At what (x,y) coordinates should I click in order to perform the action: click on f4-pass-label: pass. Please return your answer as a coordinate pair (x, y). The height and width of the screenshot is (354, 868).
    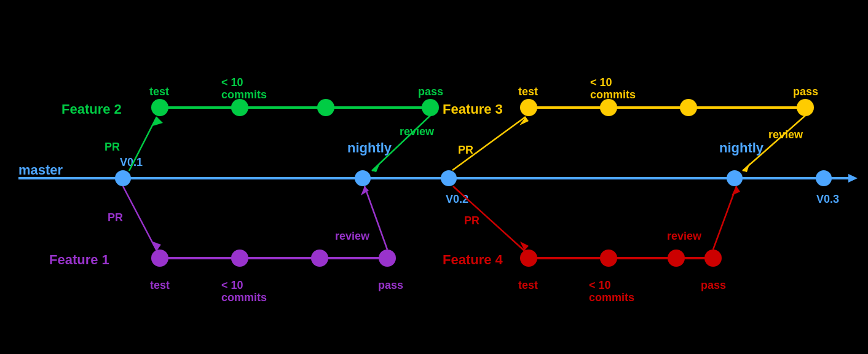
    Looking at the image, I should click on (713, 285).